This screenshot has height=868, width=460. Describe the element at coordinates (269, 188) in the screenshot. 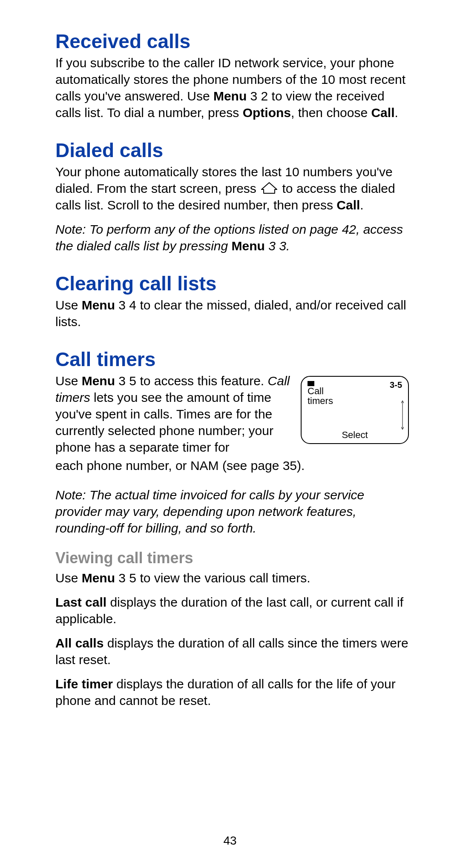

I see `send-key-icon` at that location.